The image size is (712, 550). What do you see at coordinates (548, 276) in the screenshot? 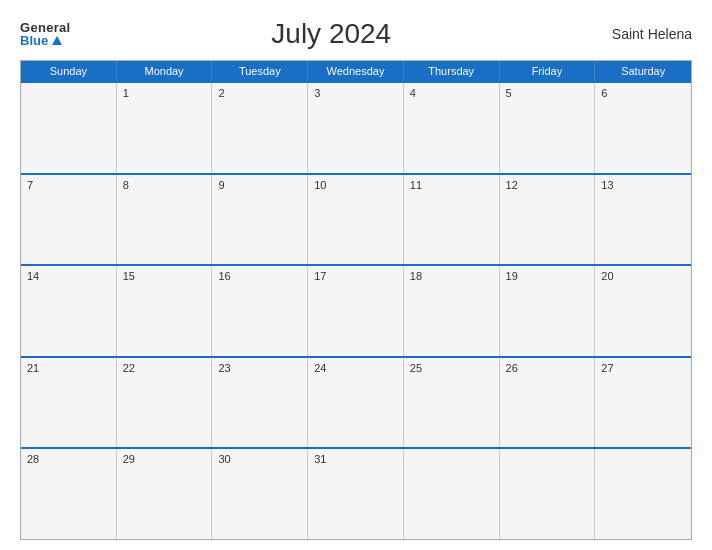
I see `day-number: 19` at bounding box center [548, 276].